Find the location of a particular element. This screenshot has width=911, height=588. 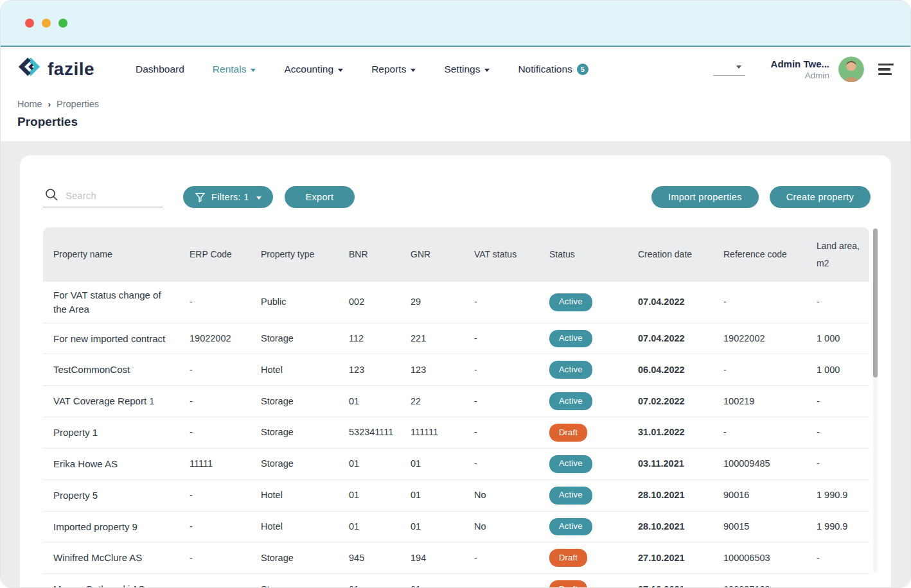

language-dropdown is located at coordinates (729, 69).